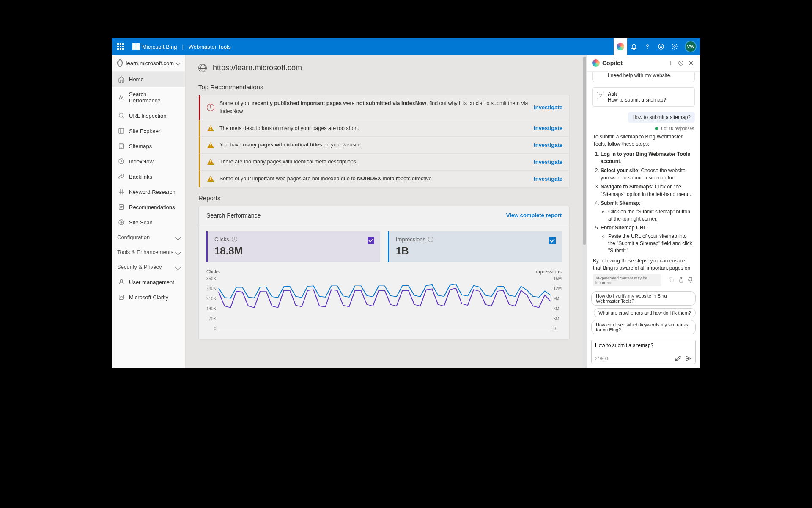 This screenshot has height=508, width=812. I want to click on search-performance-card: Search Performance View complete report …, so click(384, 273).